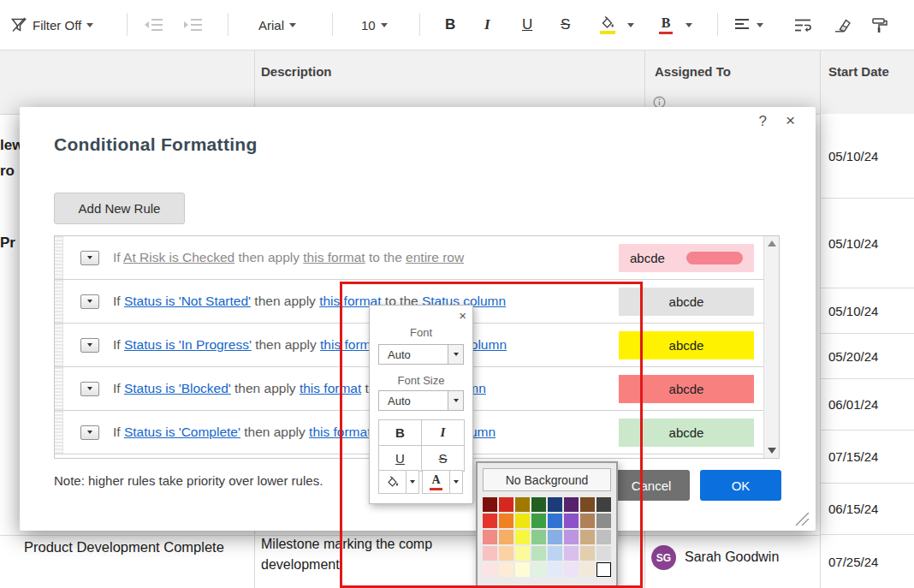  Describe the element at coordinates (120, 209) in the screenshot. I see `add-new-rule-button: Add New Rule` at that location.